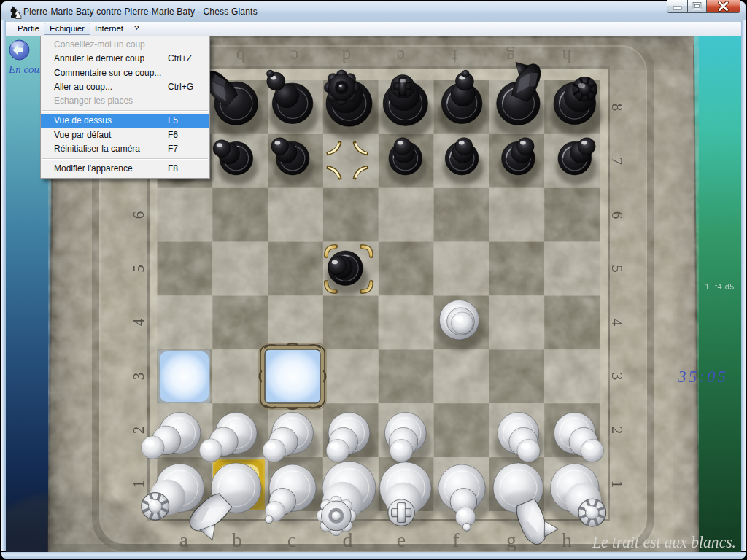  I want to click on svg-text: 35:05, so click(703, 376).